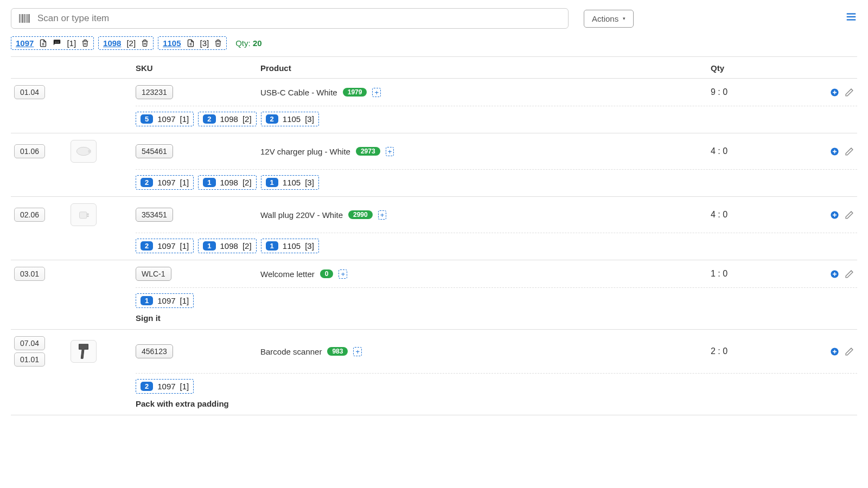 Image resolution: width=868 pixels, height=488 pixels. I want to click on actions-label: Actions, so click(605, 18).